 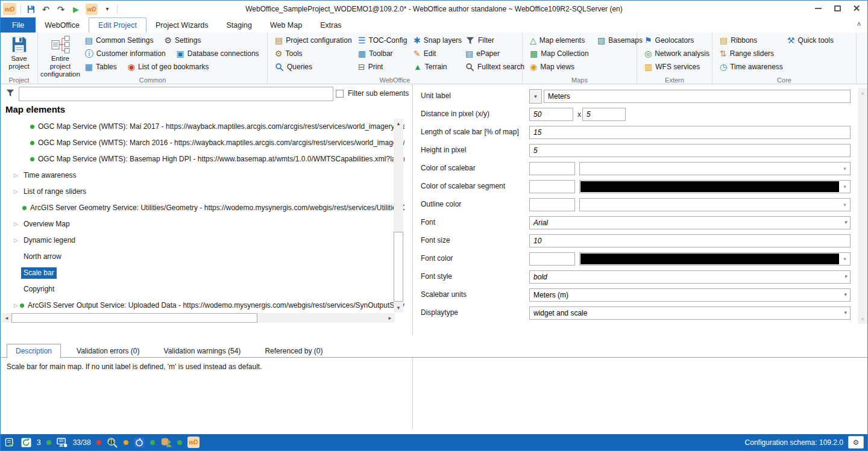 What do you see at coordinates (715, 169) in the screenshot?
I see `color-of-scalebar-color-combo: ▾` at bounding box center [715, 169].